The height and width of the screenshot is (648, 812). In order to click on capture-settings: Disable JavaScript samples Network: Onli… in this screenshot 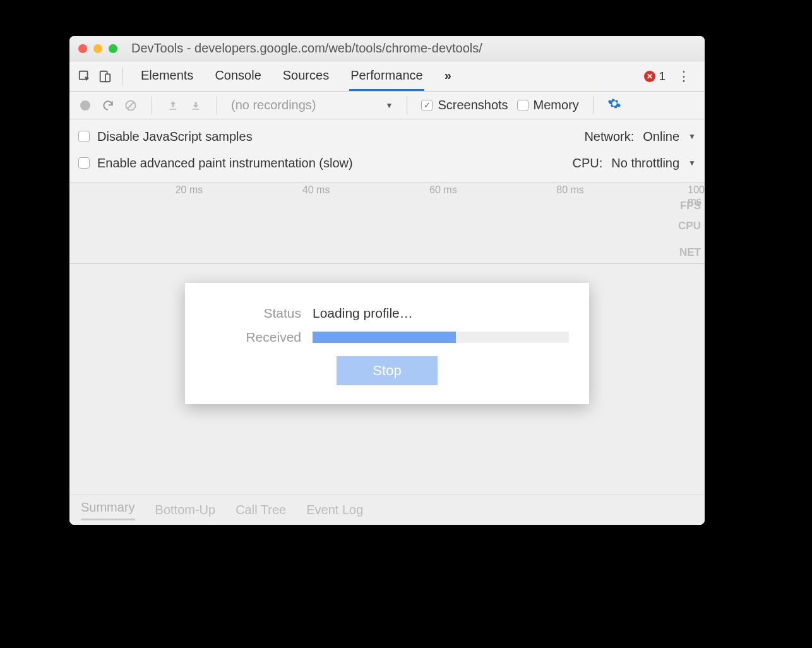, I will do `click(387, 152)`.